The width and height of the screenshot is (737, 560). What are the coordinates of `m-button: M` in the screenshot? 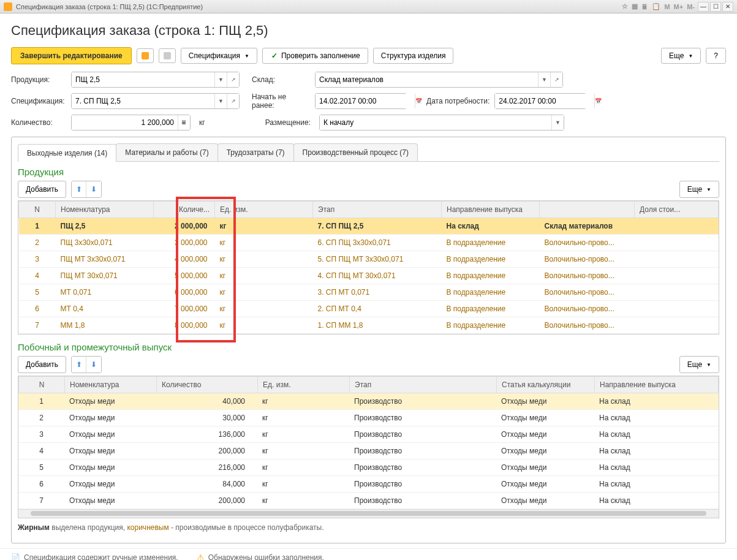 It's located at (667, 7).